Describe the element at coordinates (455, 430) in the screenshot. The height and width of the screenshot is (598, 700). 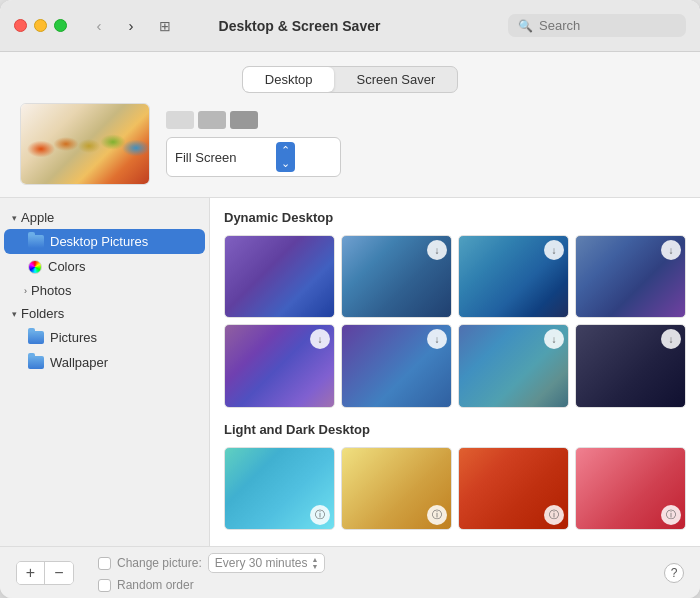
I see `section-title-light-dark: Light and Dark Desktop` at that location.